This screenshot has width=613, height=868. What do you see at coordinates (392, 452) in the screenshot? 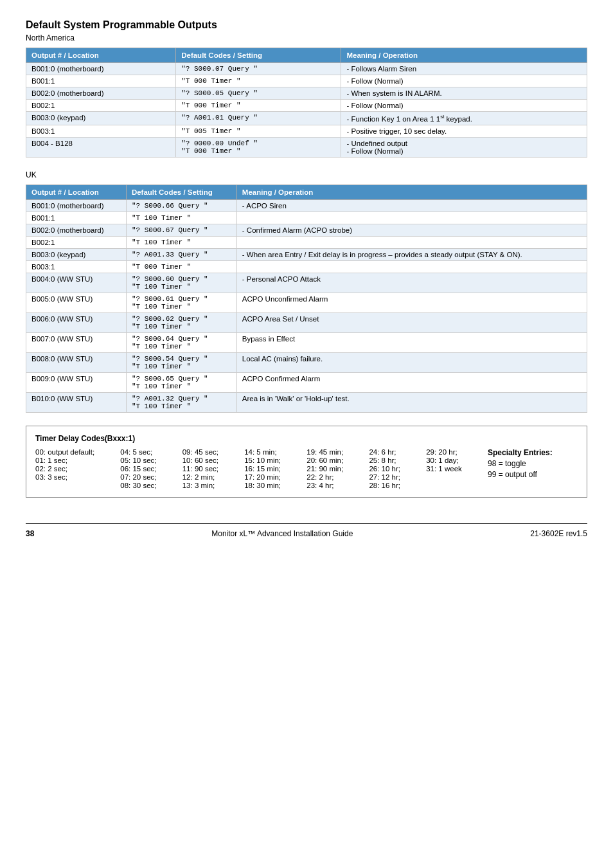
I see `timer-cell: 24: 6 hr;` at bounding box center [392, 452].